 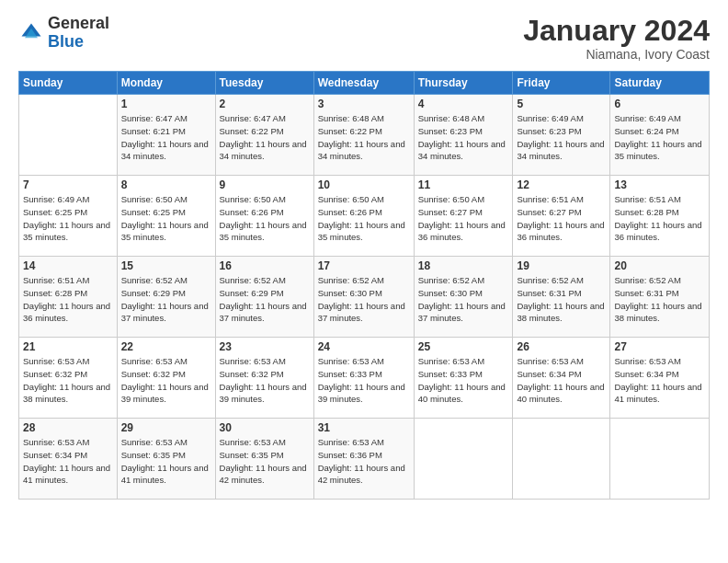 I want to click on day-number: 7, so click(x=68, y=185).